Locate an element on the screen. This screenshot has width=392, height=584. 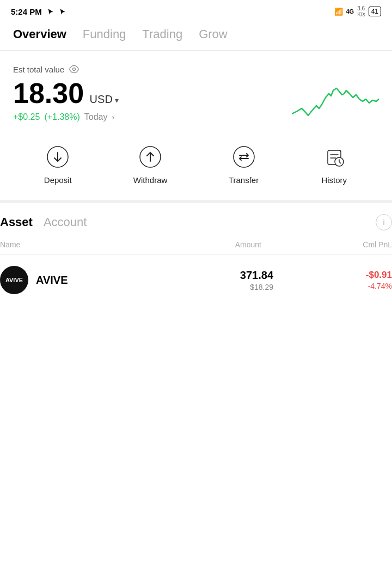
asset-tab-group: Asset Account is located at coordinates (44, 222).